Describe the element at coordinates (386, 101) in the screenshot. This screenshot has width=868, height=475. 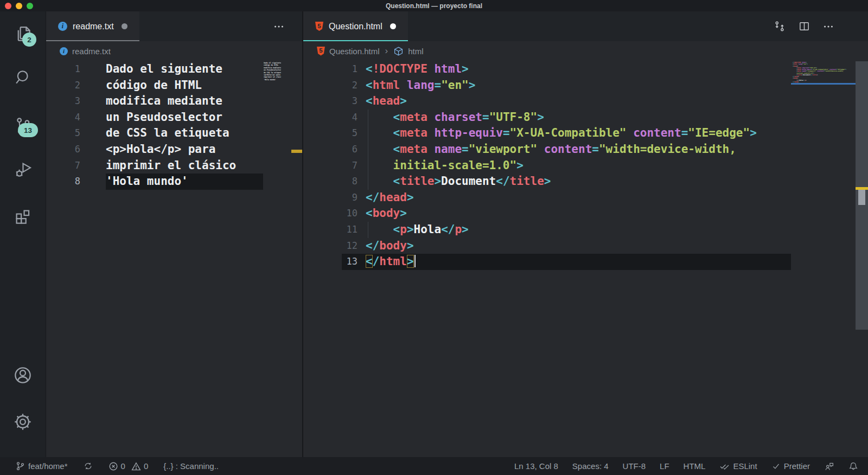
I see `code-text: <head>` at that location.